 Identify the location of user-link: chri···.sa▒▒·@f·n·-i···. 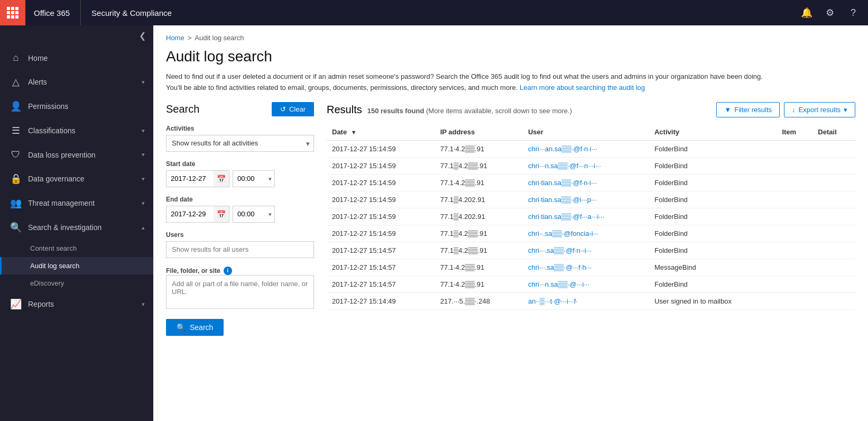
(560, 251).